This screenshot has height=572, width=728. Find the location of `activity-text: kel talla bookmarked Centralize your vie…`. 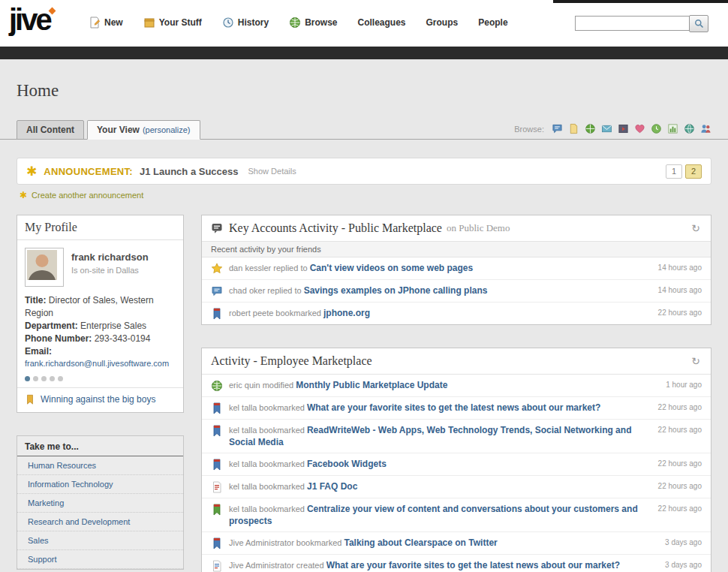

activity-text: kel talla bookmarked Centralize your vie… is located at coordinates (438, 515).